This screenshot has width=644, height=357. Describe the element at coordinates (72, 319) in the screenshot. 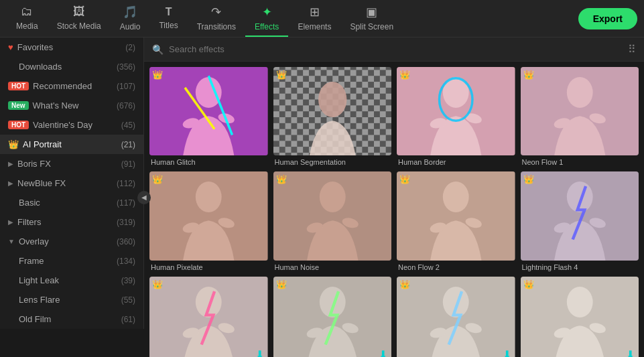

I see `sidebar-item-old-film: Old Film (61)` at that location.